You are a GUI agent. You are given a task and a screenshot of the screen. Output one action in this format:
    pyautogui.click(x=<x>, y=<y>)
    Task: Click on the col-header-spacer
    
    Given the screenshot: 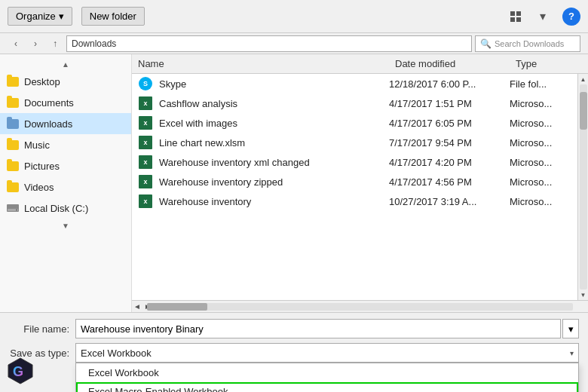 What is the action you would take?
    pyautogui.click(x=583, y=63)
    